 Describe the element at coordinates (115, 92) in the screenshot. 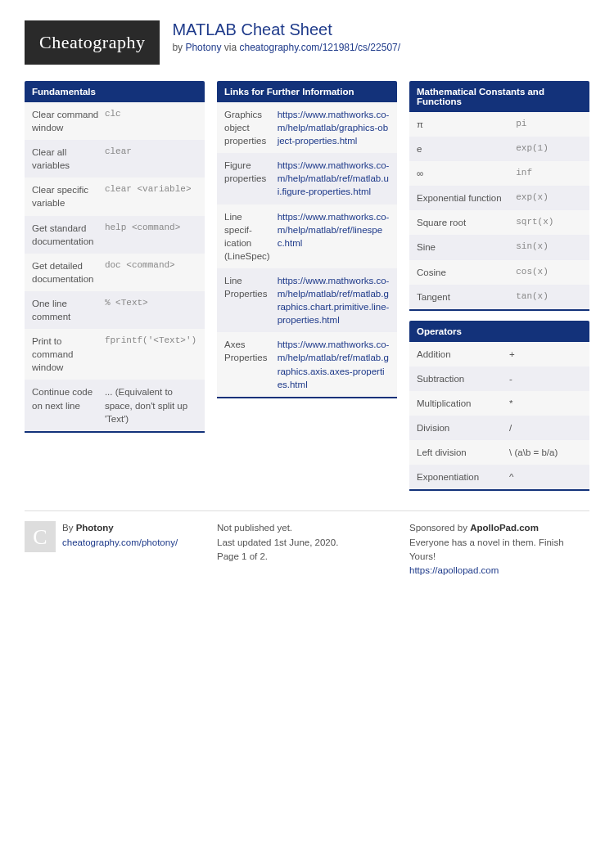

I see `card-header: Fundamentals` at that location.